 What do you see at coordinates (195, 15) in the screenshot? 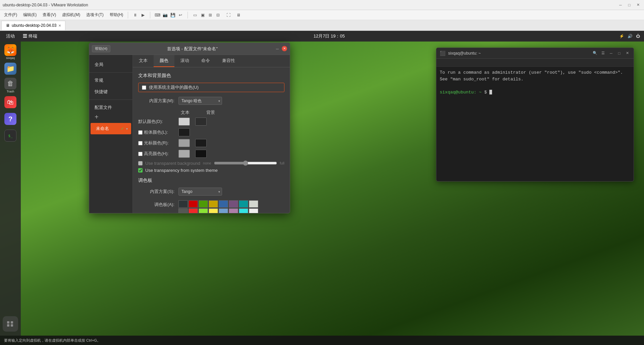
I see `view1-icon: ▭` at bounding box center [195, 15].